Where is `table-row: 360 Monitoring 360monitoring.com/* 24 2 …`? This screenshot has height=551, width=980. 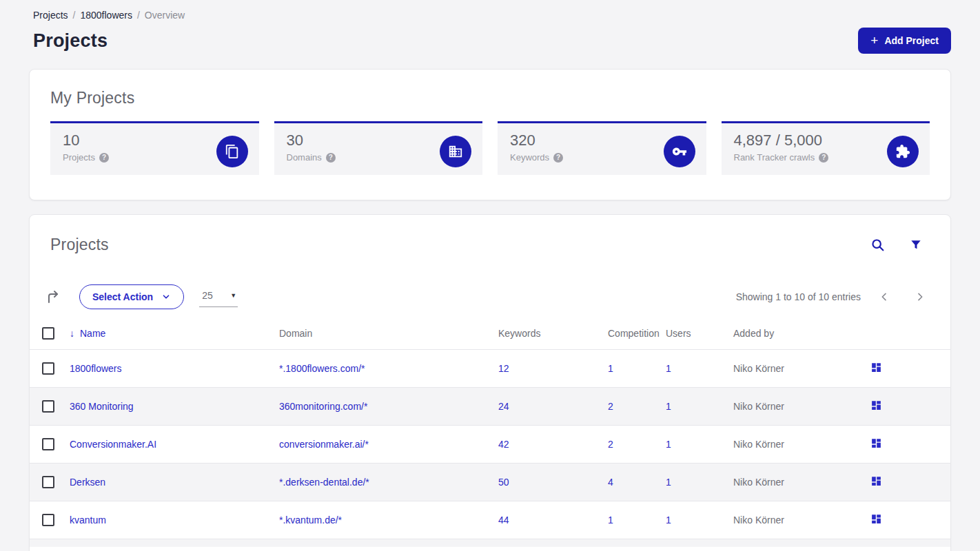 table-row: 360 Monitoring 360monitoring.com/* 24 2 … is located at coordinates (490, 406).